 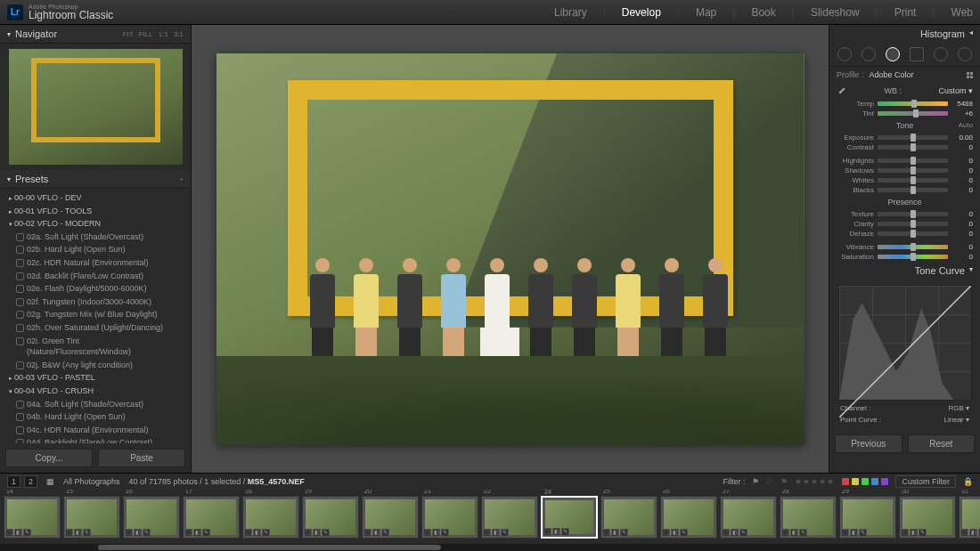 What do you see at coordinates (95, 276) in the screenshot?
I see `preset-item: 02d. Backlit (Flare/Low Contrast)` at bounding box center [95, 276].